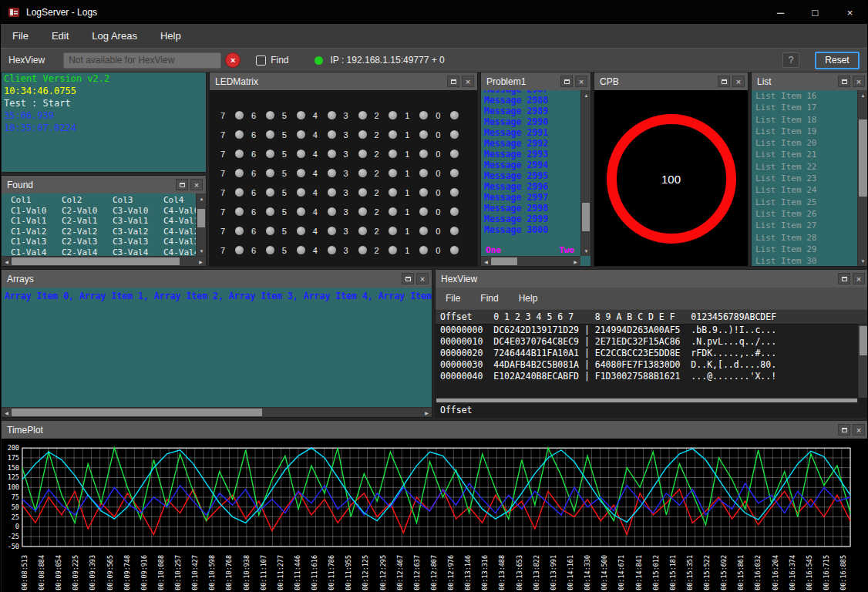 The image size is (868, 592). What do you see at coordinates (200, 225) in the screenshot?
I see `found-vscrollbar: ▲ ▼` at bounding box center [200, 225].